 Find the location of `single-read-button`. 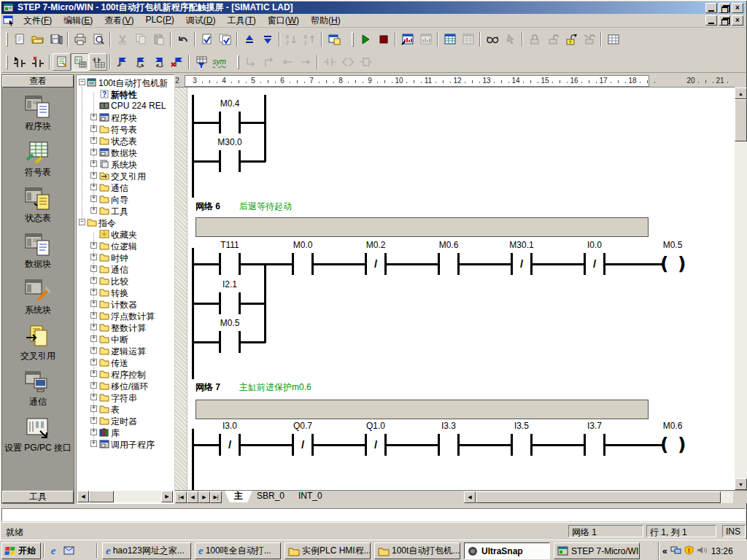

single-read-button is located at coordinates (492, 39).